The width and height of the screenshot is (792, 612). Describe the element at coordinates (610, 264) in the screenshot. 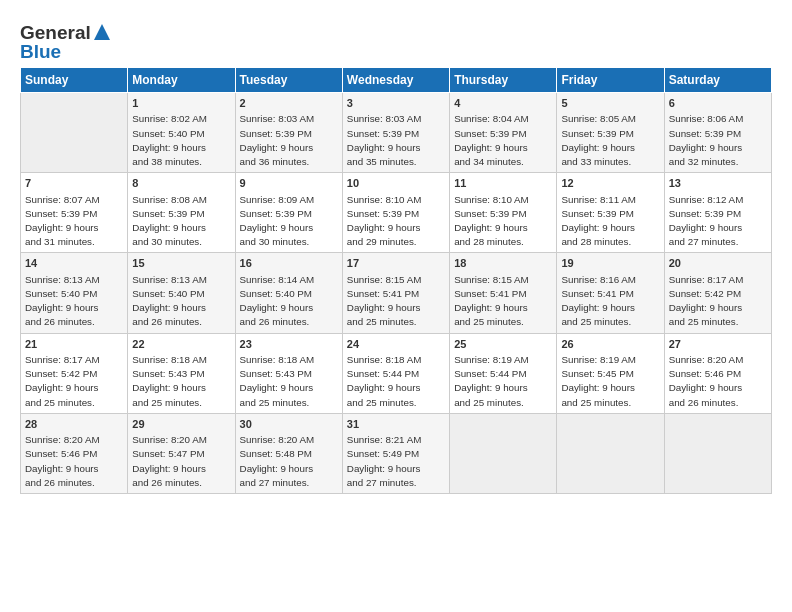

I see `day-number: 19` at that location.